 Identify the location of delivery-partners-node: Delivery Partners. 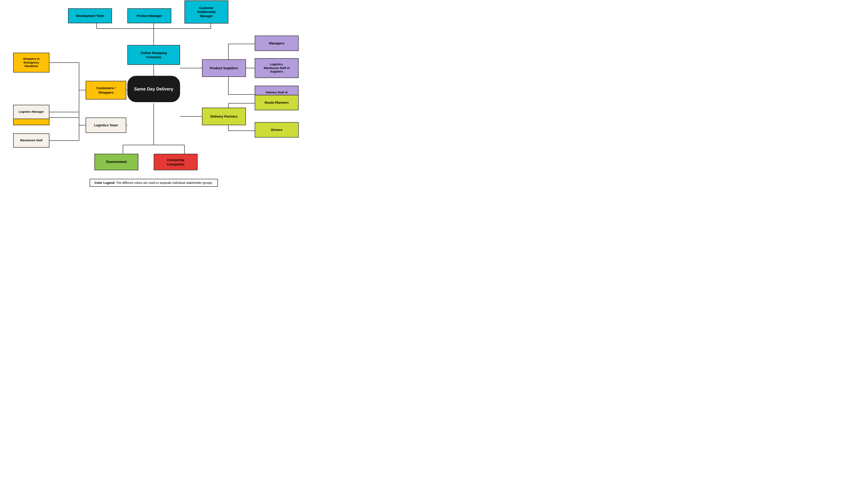
(224, 116).